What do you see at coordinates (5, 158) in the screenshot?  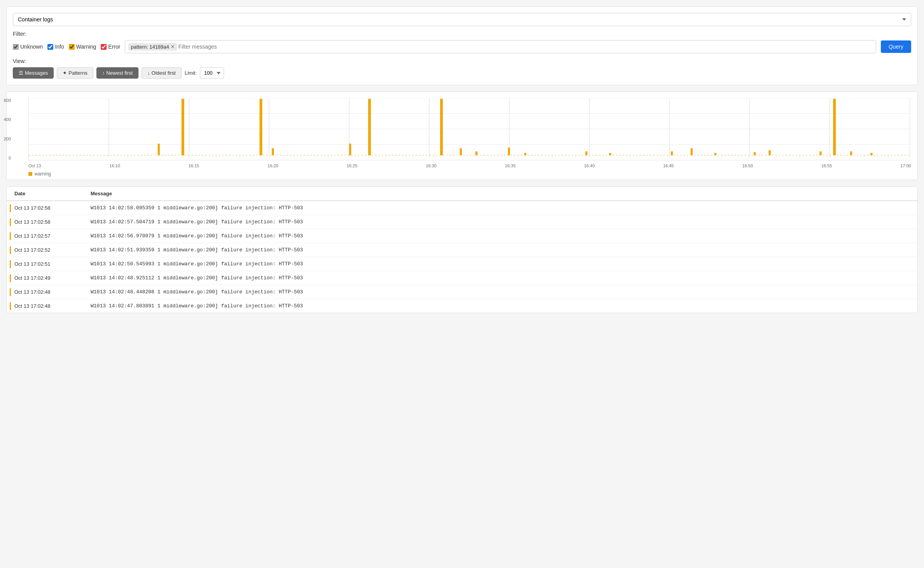 I see `y-label-0: 0` at bounding box center [5, 158].